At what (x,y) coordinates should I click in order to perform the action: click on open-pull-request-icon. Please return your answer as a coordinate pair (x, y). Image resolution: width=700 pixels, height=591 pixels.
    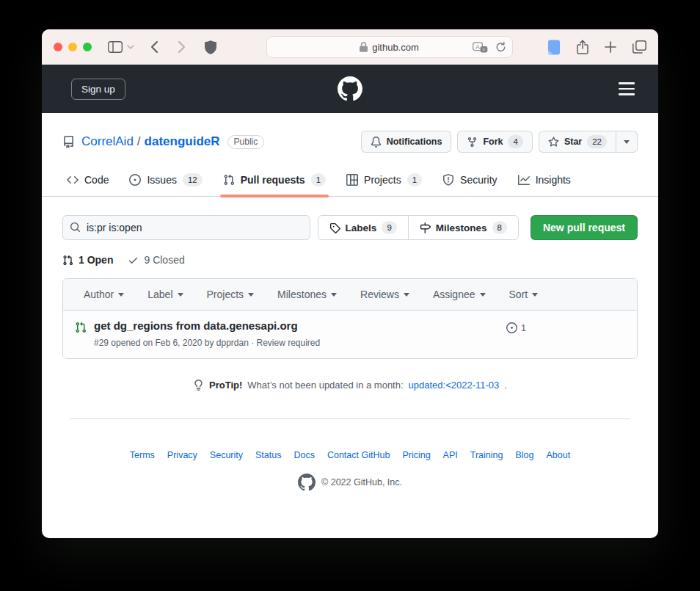
    Looking at the image, I should click on (81, 327).